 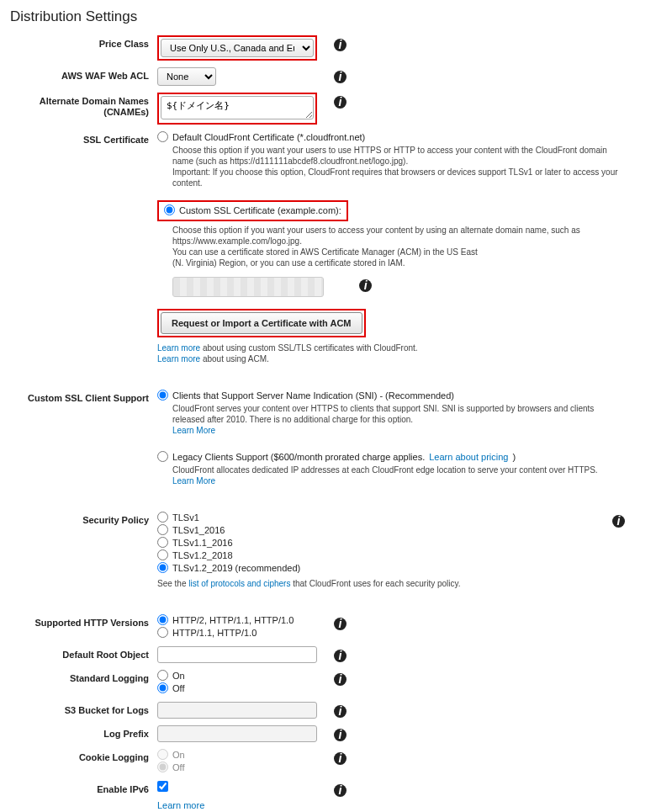 I want to click on ssl-default-label: Default CloudFront Certificate (*.cloudf…, so click(x=269, y=137).